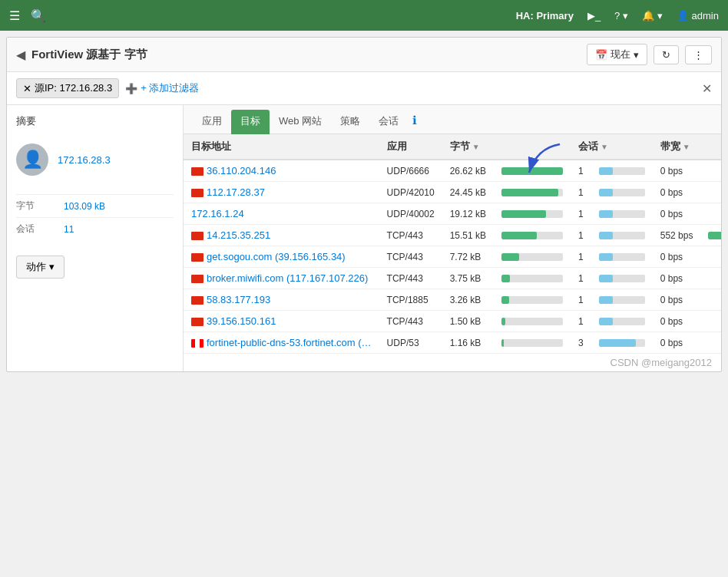 The image size is (728, 577). What do you see at coordinates (687, 147) in the screenshot?
I see `th-bandwidth: 带宽 ▼` at bounding box center [687, 147].